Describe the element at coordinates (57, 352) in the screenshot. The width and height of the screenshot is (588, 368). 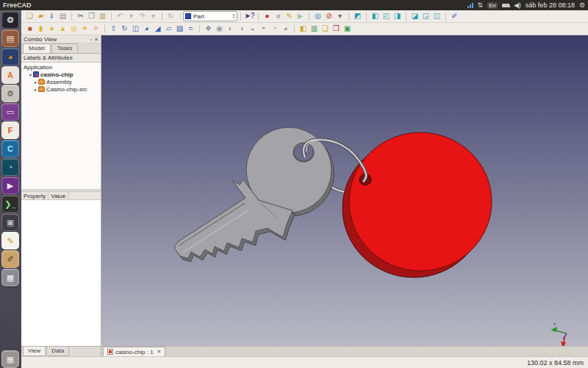
I see `tab-data: Data` at that location.